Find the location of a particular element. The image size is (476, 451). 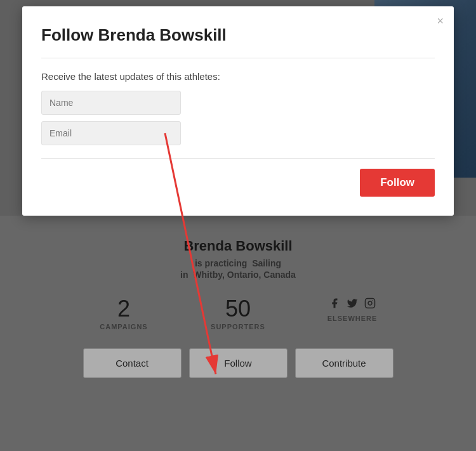

close-button: × is located at coordinates (440, 21).